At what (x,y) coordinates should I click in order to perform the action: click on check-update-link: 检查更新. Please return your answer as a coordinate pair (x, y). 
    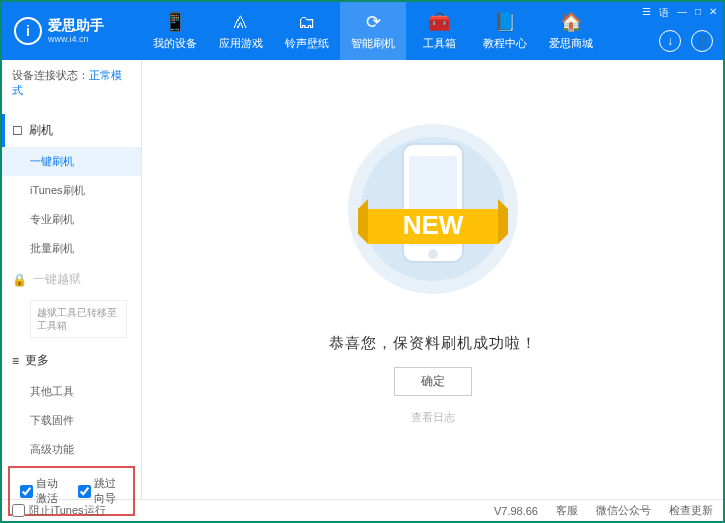
    Looking at the image, I should click on (691, 510).